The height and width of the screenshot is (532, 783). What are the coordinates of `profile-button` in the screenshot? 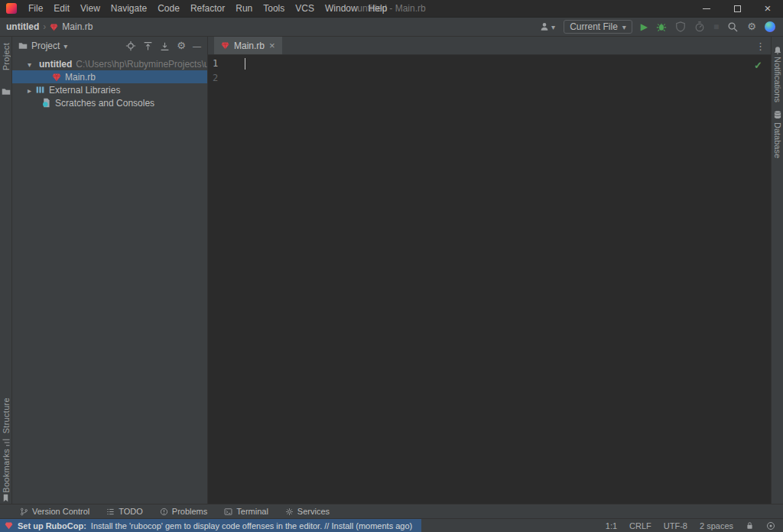 It's located at (547, 27).